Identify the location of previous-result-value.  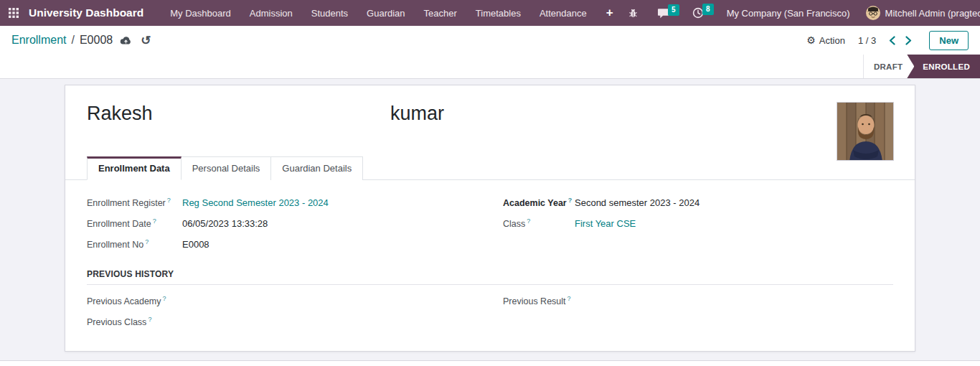
(746, 301).